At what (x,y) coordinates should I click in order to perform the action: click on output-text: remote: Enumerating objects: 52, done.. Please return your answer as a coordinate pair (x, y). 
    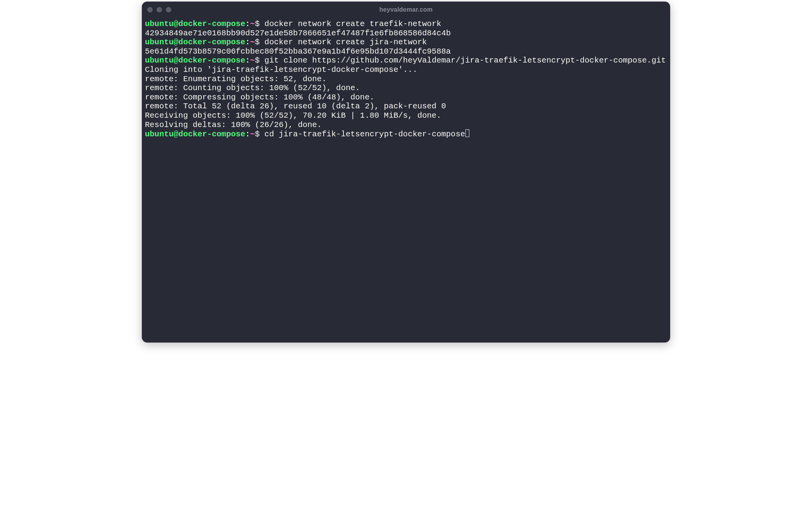
    Looking at the image, I should click on (235, 79).